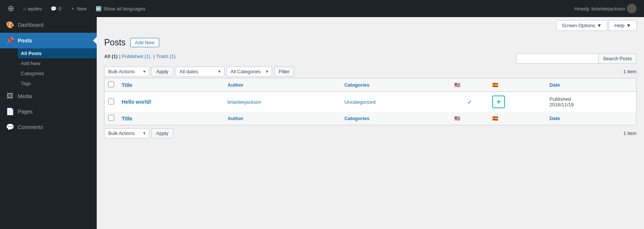 This screenshot has height=229, width=644. Describe the element at coordinates (371, 102) in the screenshot. I see `table-row: Hello world! brianleejackson Uncategoriz…` at that location.